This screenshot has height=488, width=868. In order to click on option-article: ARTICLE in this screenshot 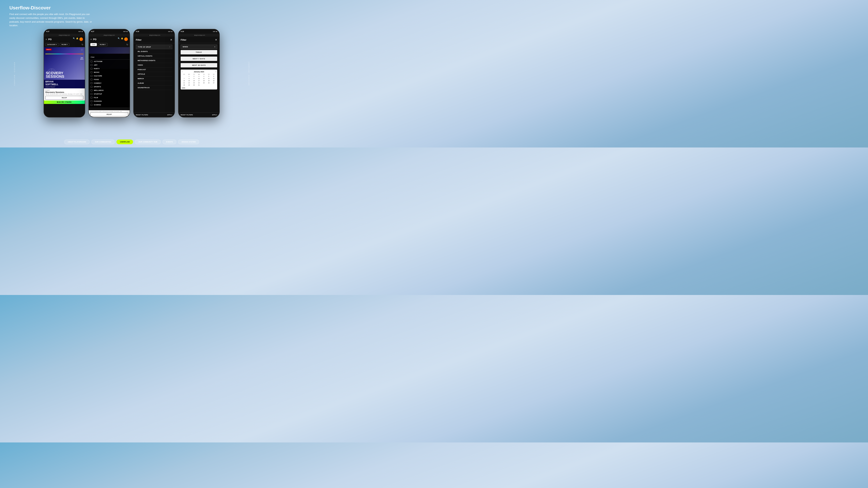, I will do `click(154, 74)`.